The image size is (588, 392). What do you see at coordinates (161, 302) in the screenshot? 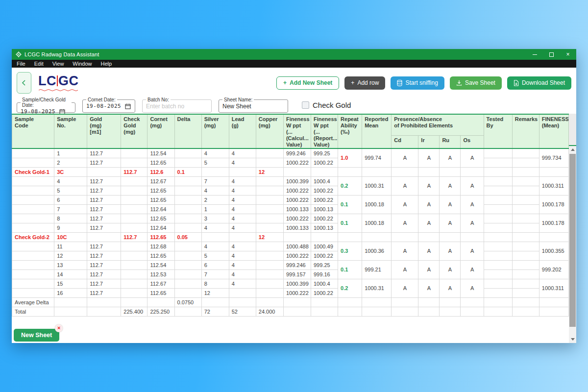
I see `cell-cornet` at bounding box center [161, 302].